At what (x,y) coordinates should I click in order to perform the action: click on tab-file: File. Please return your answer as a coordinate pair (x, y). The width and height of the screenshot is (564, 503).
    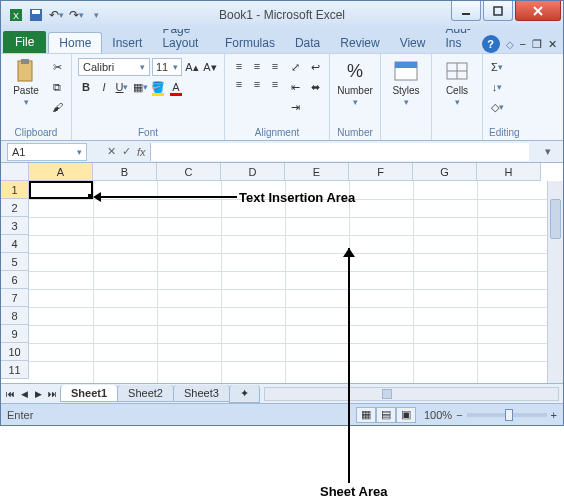
    Looking at the image, I should click on (24, 42).